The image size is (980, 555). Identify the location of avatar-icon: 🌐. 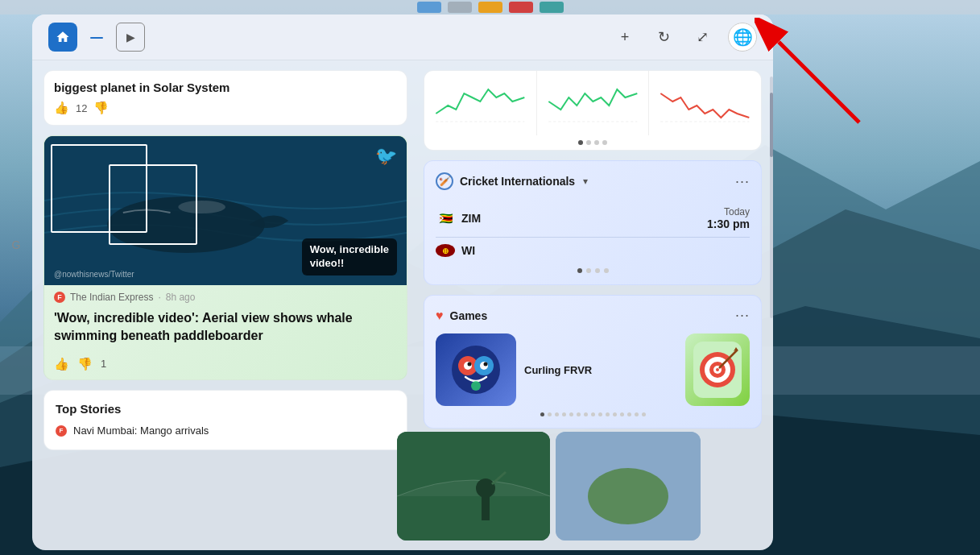
(742, 37).